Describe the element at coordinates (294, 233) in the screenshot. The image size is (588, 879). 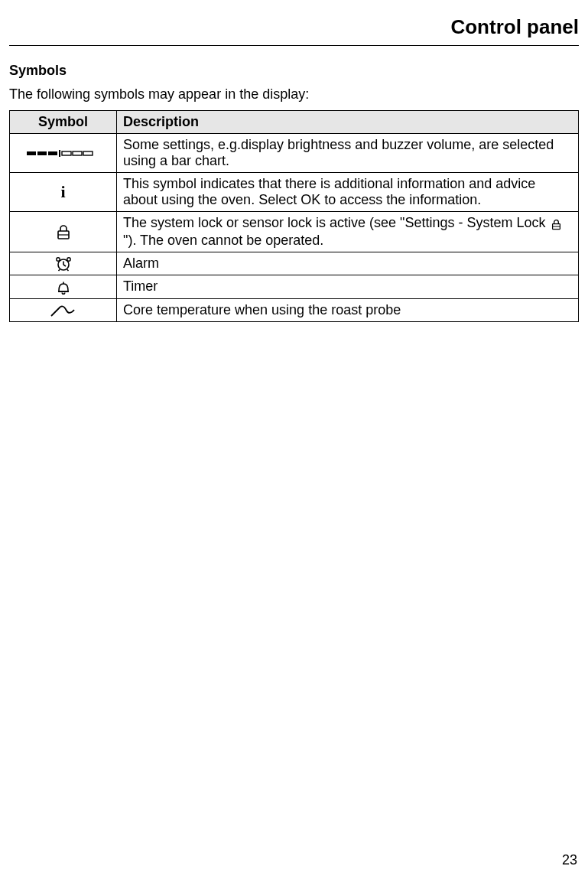
I see `table-row: The system lock or sensor lock is active…` at that location.